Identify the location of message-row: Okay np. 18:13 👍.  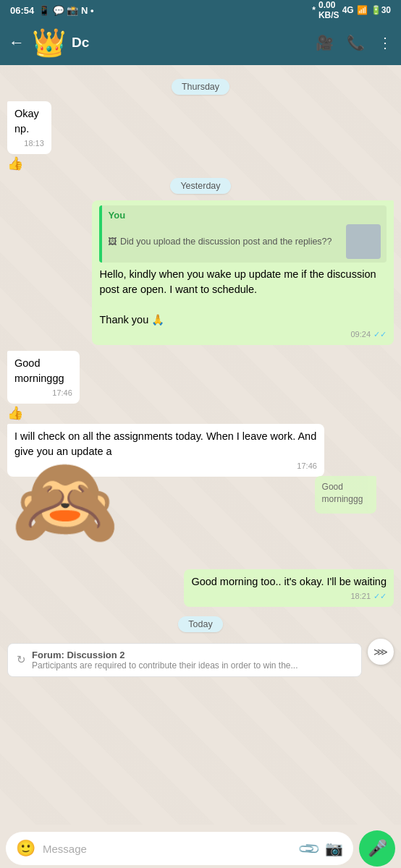
(200, 136).